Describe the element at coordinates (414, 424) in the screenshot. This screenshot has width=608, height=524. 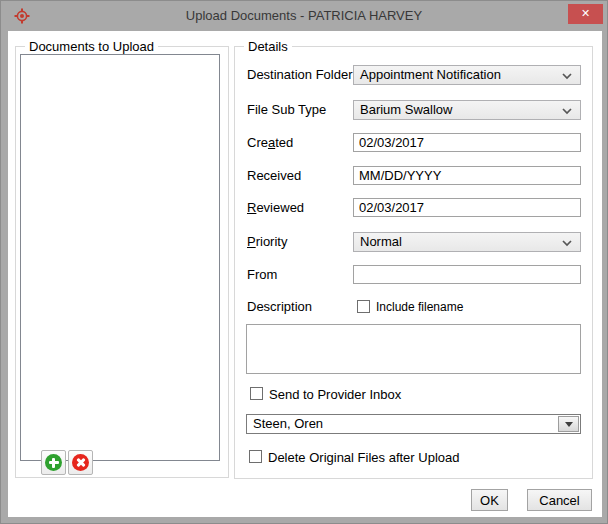
I see `provider-dropdown: Steen, Oren` at that location.